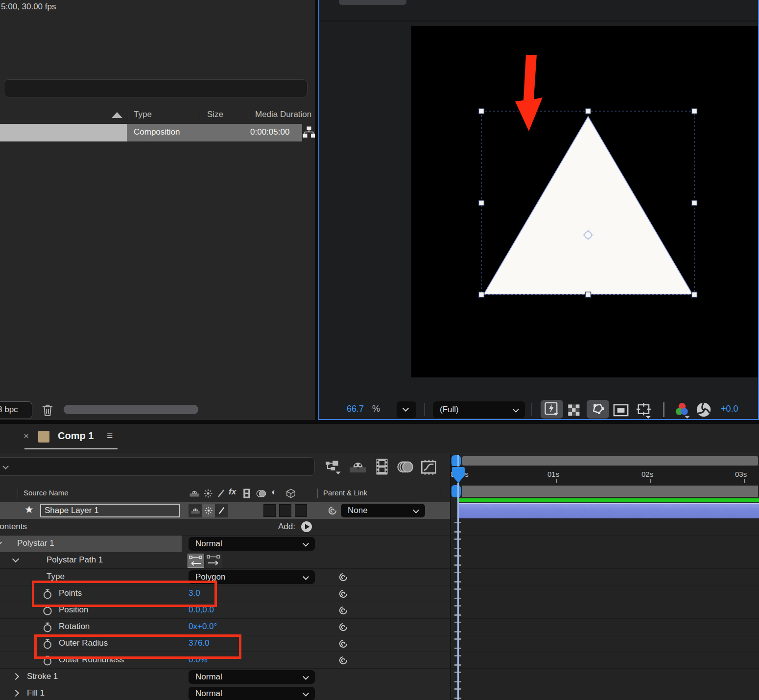 Image resolution: width=759 pixels, height=700 pixels. I want to click on close-icon: ×, so click(26, 436).